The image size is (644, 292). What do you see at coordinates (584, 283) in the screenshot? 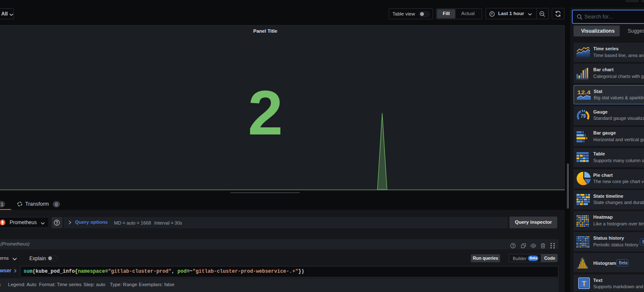
I see `svg-text: T` at bounding box center [584, 283].